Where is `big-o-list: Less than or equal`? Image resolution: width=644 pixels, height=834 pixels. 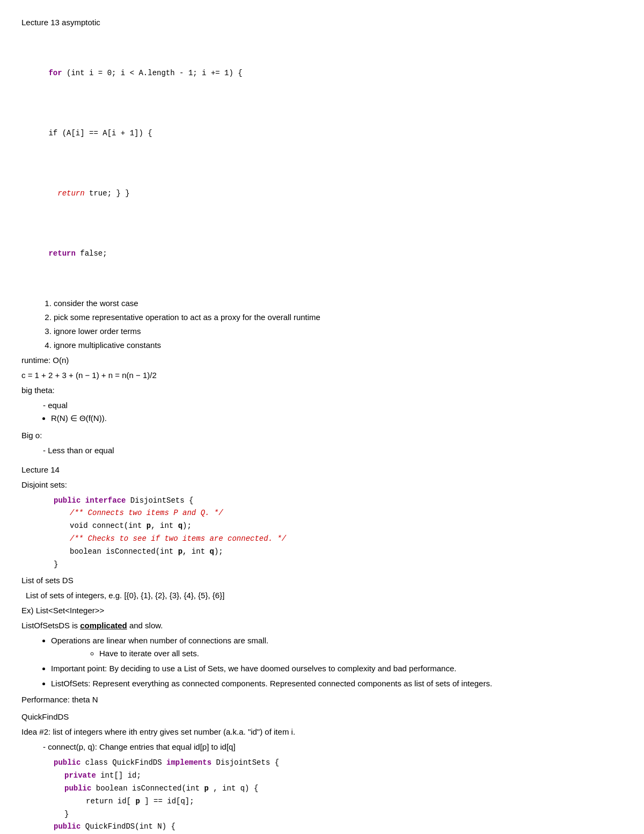
big-o-list: Less than or equal is located at coordinates (274, 451).